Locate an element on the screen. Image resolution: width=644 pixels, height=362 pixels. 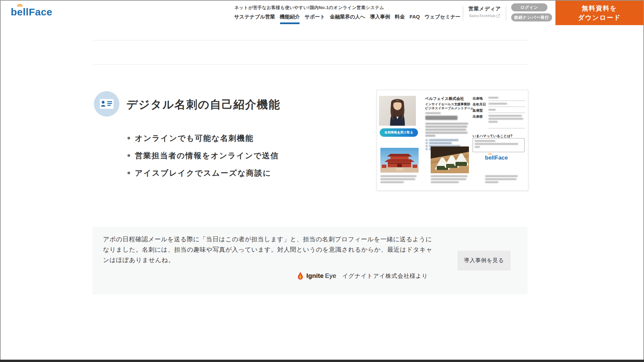
external-link-icon is located at coordinates (498, 16).